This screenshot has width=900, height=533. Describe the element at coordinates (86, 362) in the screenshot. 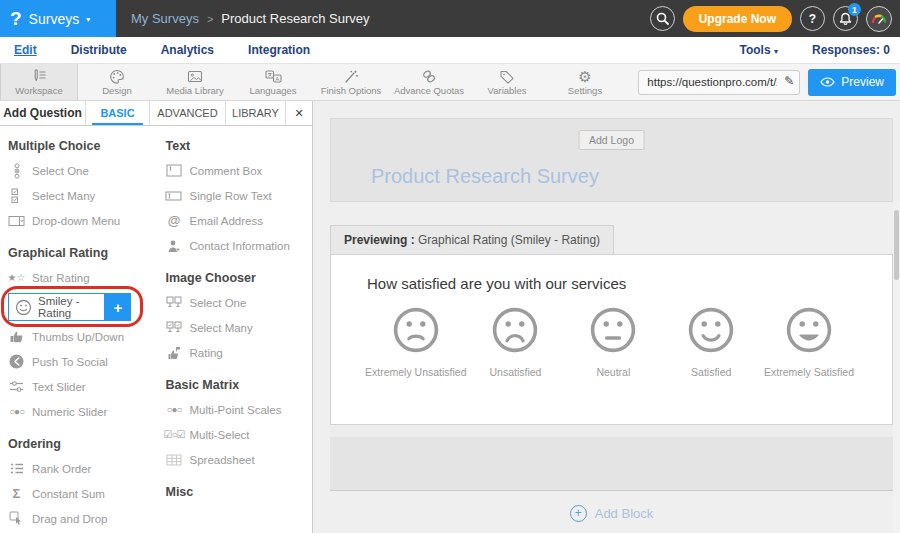

I see `question-type-push-to-social: Push To Social` at that location.